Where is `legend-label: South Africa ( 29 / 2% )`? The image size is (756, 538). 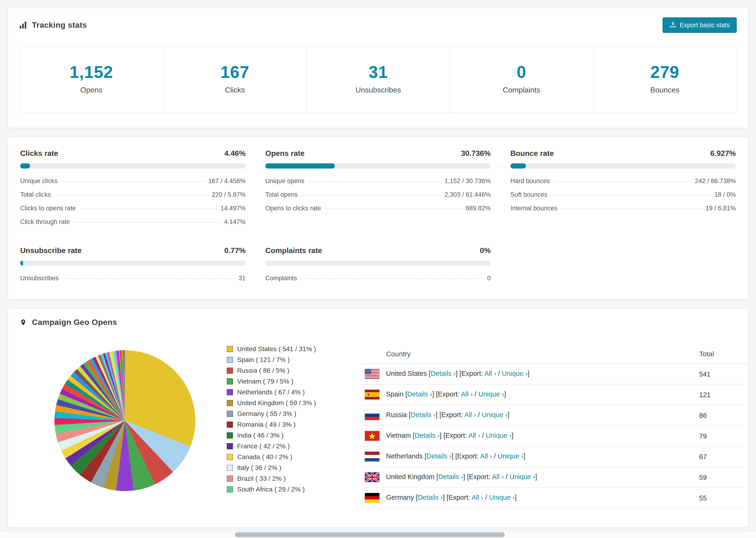
legend-label: South Africa ( 29 / 2% ) is located at coordinates (271, 489).